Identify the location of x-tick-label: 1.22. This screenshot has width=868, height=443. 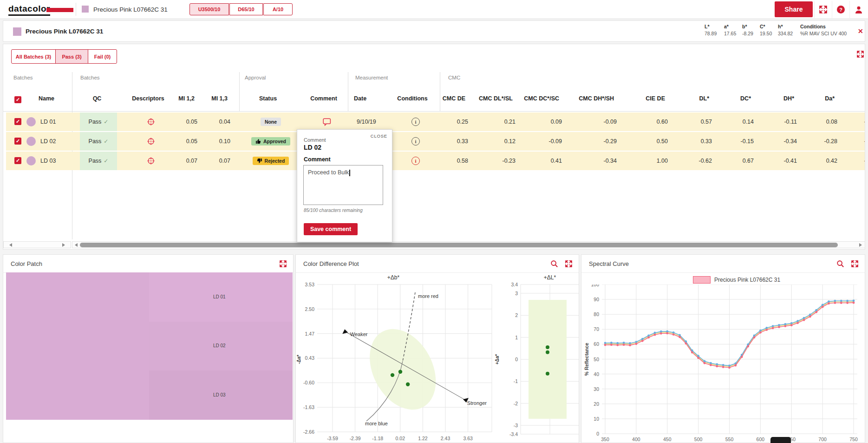
(423, 438).